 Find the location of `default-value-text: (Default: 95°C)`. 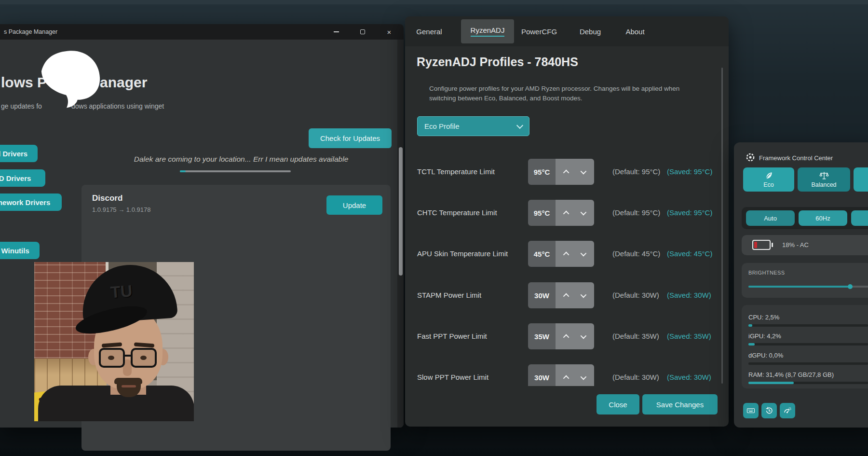

default-value-text: (Default: 95°C) is located at coordinates (637, 172).